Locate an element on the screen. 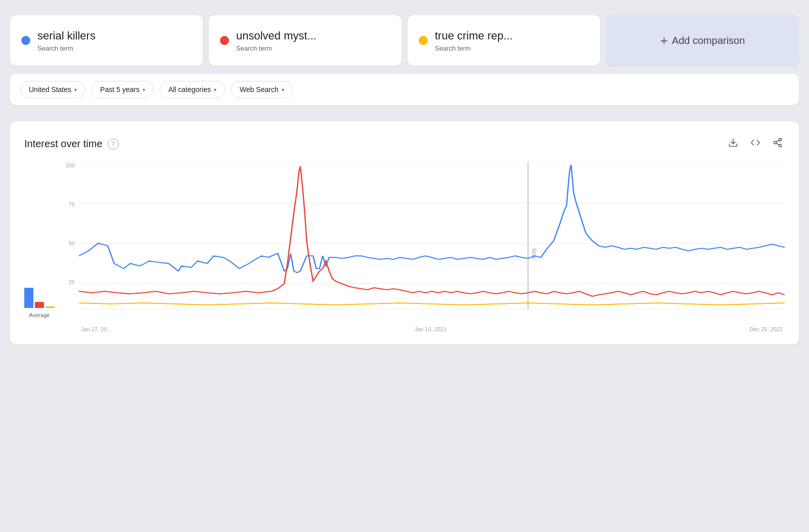 The height and width of the screenshot is (532, 809). truecrime-dot is located at coordinates (423, 40).